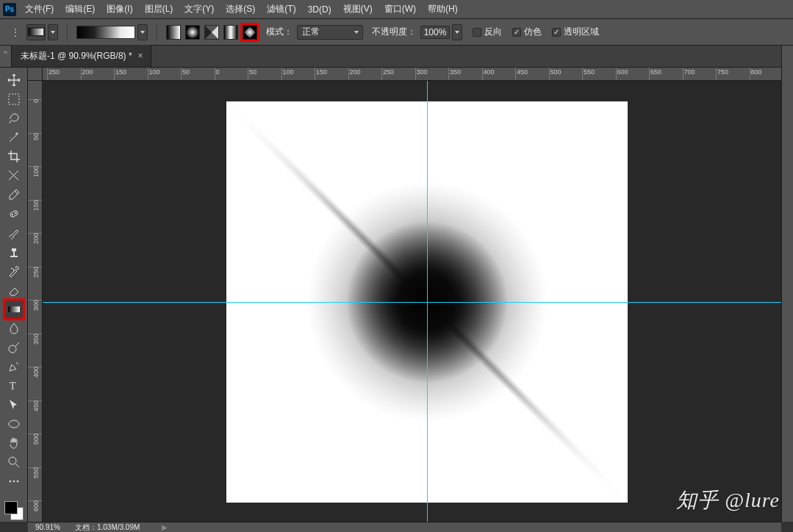 The image size is (793, 532). Describe the element at coordinates (527, 32) in the screenshot. I see `dither-checkbox-wrap: 仿色` at that location.